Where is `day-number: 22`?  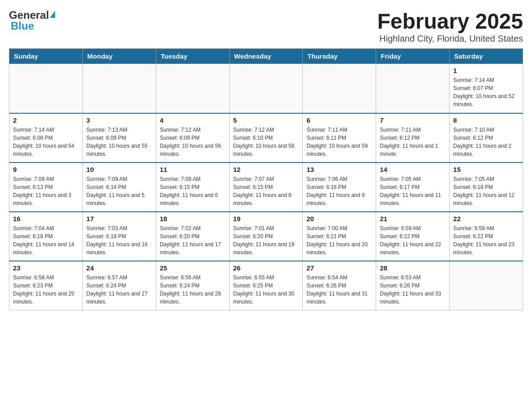
day-number: 22 is located at coordinates (486, 218).